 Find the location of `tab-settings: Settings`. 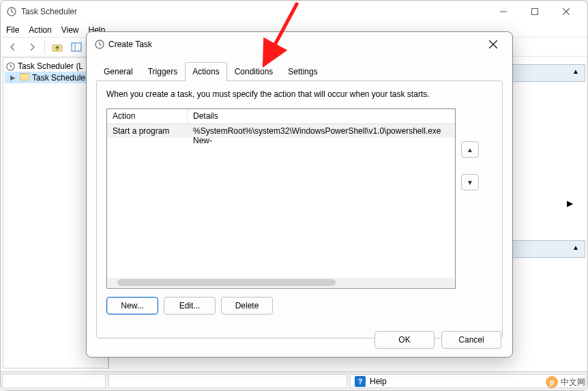

tab-settings: Settings is located at coordinates (303, 72).